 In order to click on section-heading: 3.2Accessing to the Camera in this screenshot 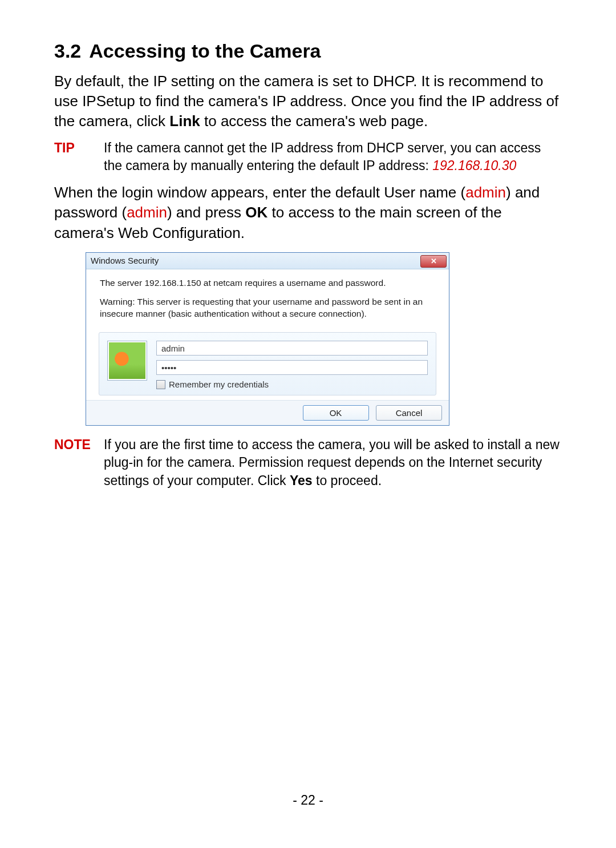, I will do `click(308, 51)`.